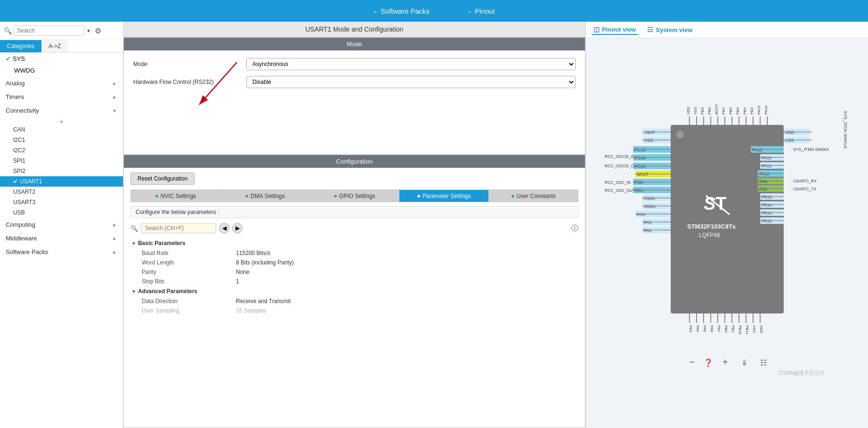 This screenshot has width=868, height=428. I want to click on gear-icon: ⚙, so click(98, 31).